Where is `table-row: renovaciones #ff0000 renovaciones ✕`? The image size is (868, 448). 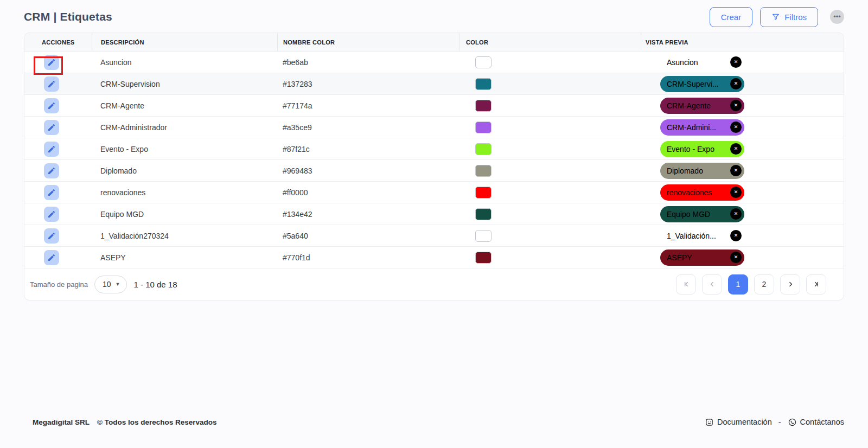 table-row: renovaciones #ff0000 renovaciones ✕ is located at coordinates (434, 193).